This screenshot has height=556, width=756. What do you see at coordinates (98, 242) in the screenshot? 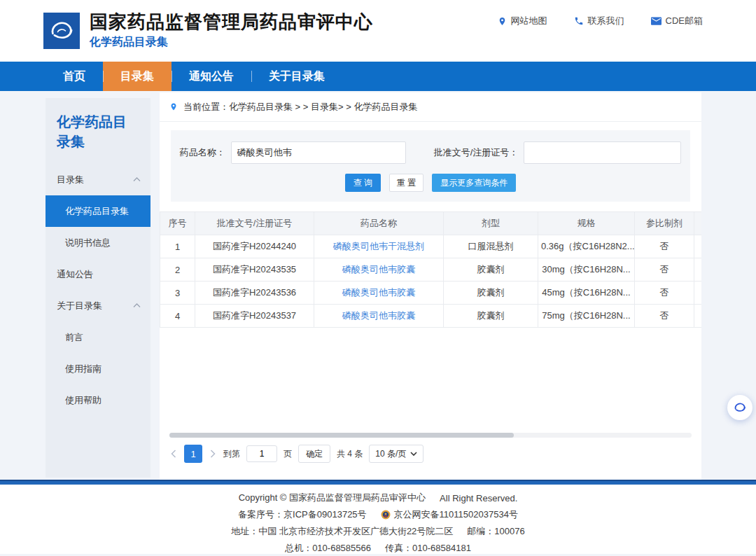
I see `sidebar-item: 说明书信息` at bounding box center [98, 242].